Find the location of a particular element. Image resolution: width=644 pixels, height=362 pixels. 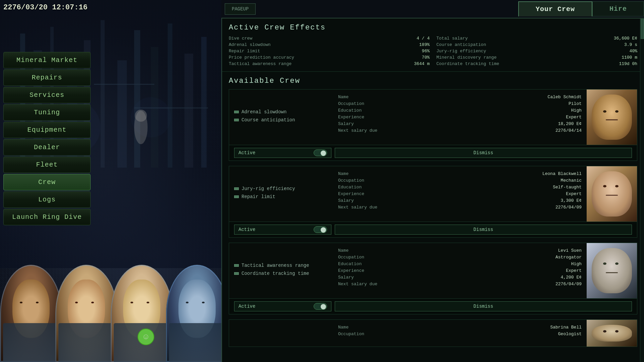

info-key-occ-1: Occupation is located at coordinates (351, 104).